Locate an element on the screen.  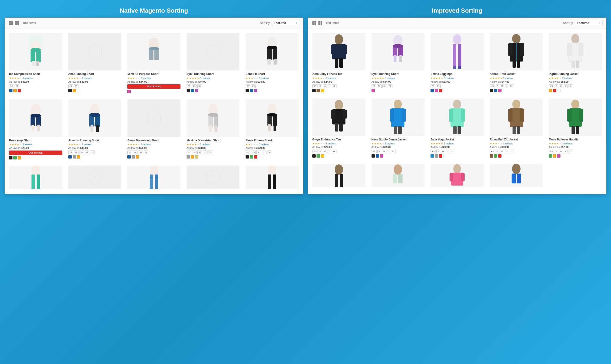
product-card: Mimi All-Purpose Short ★★★★★ 3 reviews A… is located at coordinates (154, 63).